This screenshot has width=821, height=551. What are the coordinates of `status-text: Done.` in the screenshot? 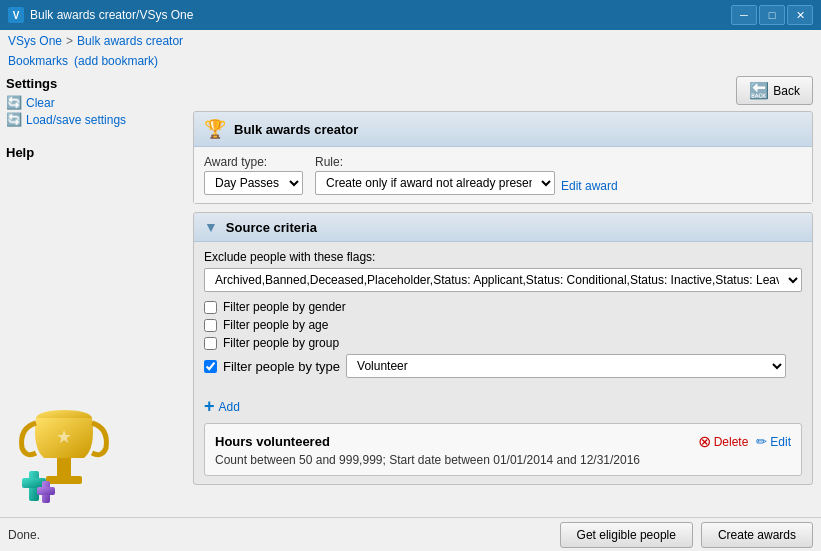 It's located at (24, 535).